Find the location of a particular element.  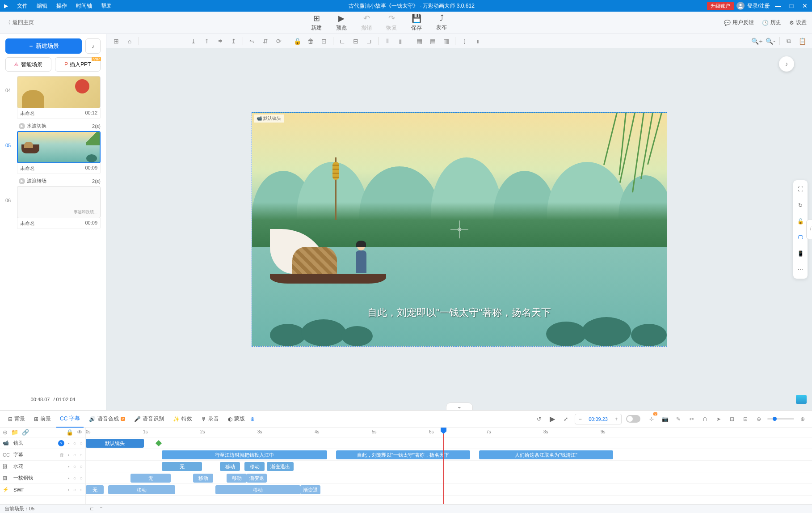

layer-tool3-icon: ▥ is located at coordinates (446, 41).